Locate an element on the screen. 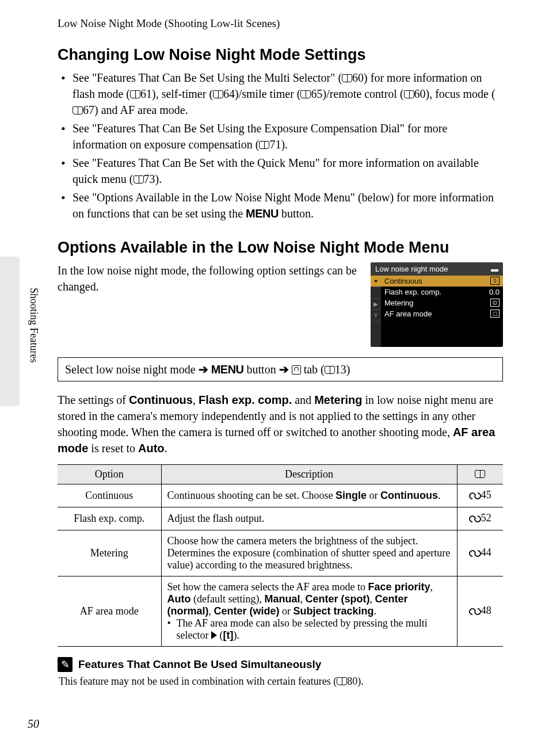  tab-icon is located at coordinates (296, 370).